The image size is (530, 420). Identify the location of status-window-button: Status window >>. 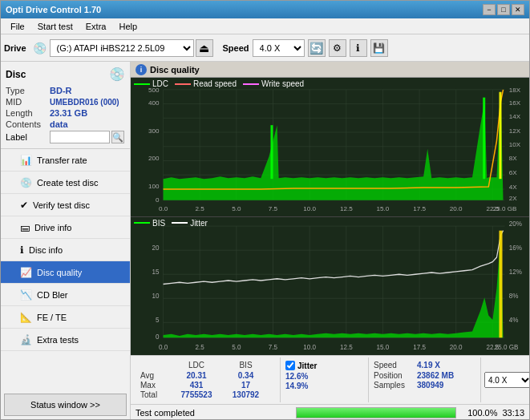
(66, 405).